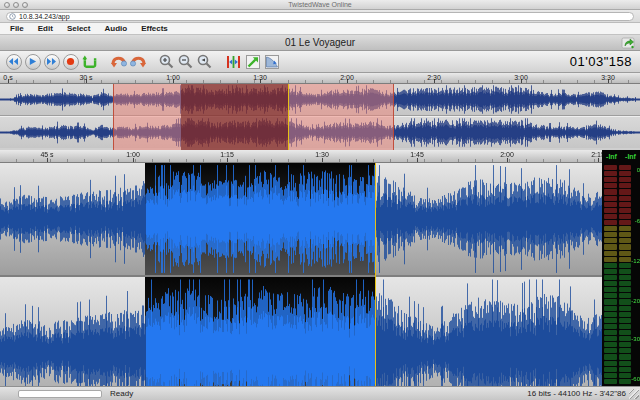 This screenshot has height=400, width=640. What do you see at coordinates (417, 154) in the screenshot?
I see `ruler-tick: 1:45` at bounding box center [417, 154].